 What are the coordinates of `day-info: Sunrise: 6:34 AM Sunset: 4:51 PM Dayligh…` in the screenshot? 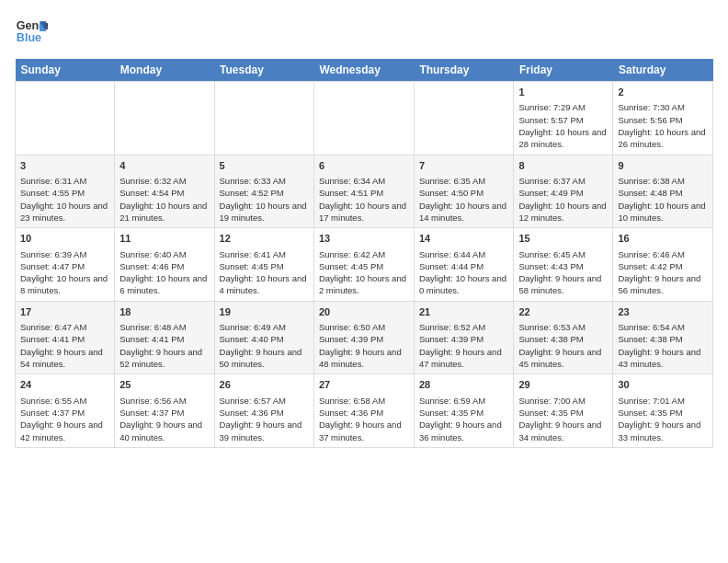 It's located at (364, 199).